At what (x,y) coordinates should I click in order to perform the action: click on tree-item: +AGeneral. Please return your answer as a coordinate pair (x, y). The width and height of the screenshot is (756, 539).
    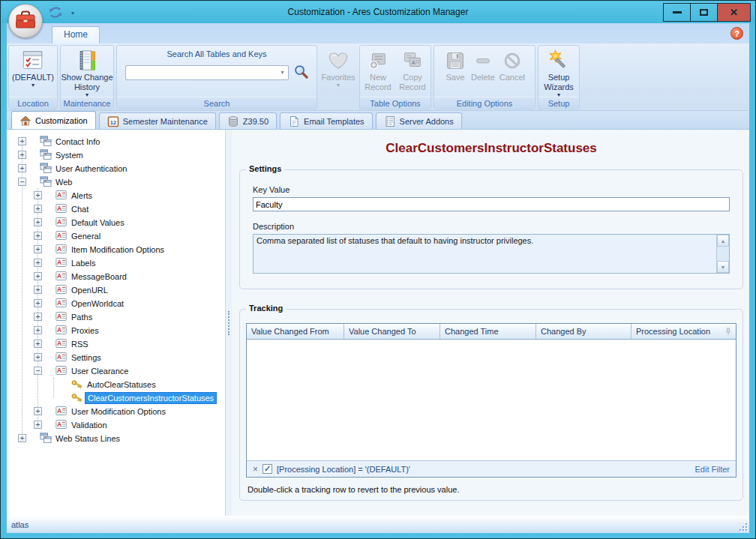
    Looking at the image, I should click on (116, 236).